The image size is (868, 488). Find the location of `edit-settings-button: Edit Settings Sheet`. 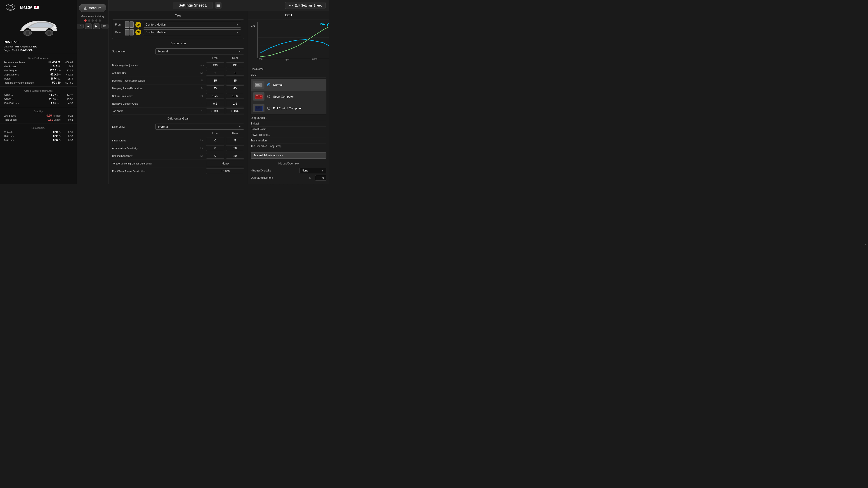

edit-settings-button: Edit Settings Sheet is located at coordinates (305, 5).